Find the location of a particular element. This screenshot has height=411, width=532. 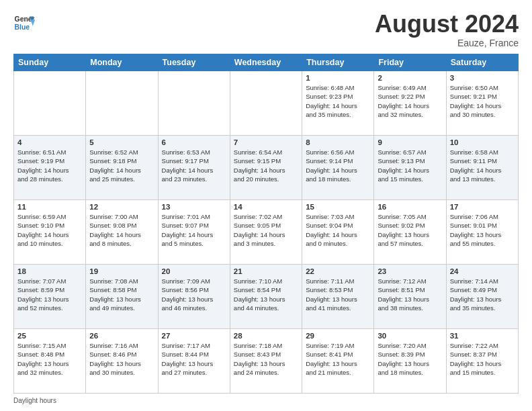

day-info: Sunrise: 7:14 AM Sunset: 8:49 PM Dayligh… is located at coordinates (482, 294).